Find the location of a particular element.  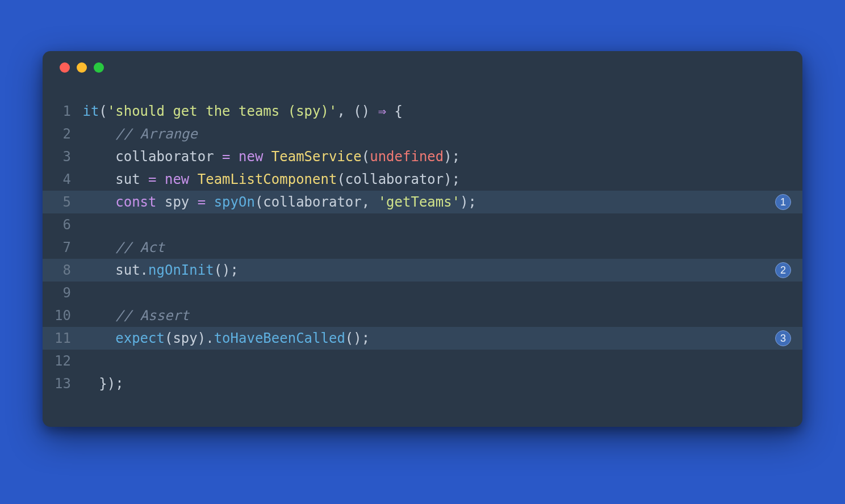

code-line: 1 it('should get the teams (spy)', () ⇒ … is located at coordinates (422, 111).